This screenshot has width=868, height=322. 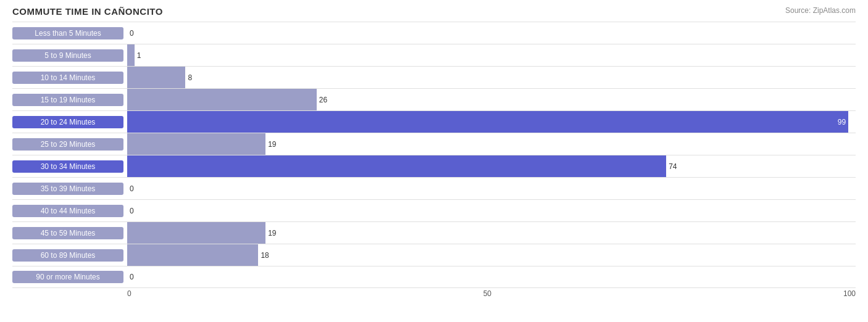 What do you see at coordinates (68, 100) in the screenshot?
I see `row-label: 15 to 19 Minutes` at bounding box center [68, 100].